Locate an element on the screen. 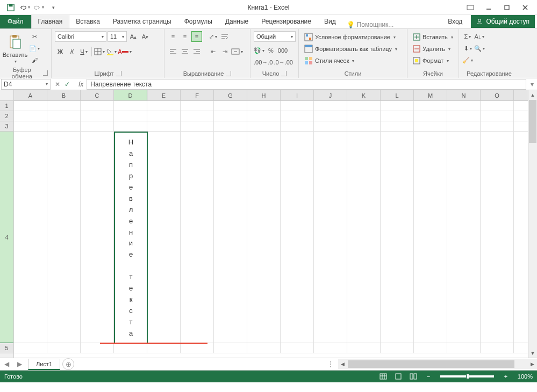 The width and height of the screenshot is (537, 392). delete-cells-button: Удалить▾ is located at coordinates (433, 49).